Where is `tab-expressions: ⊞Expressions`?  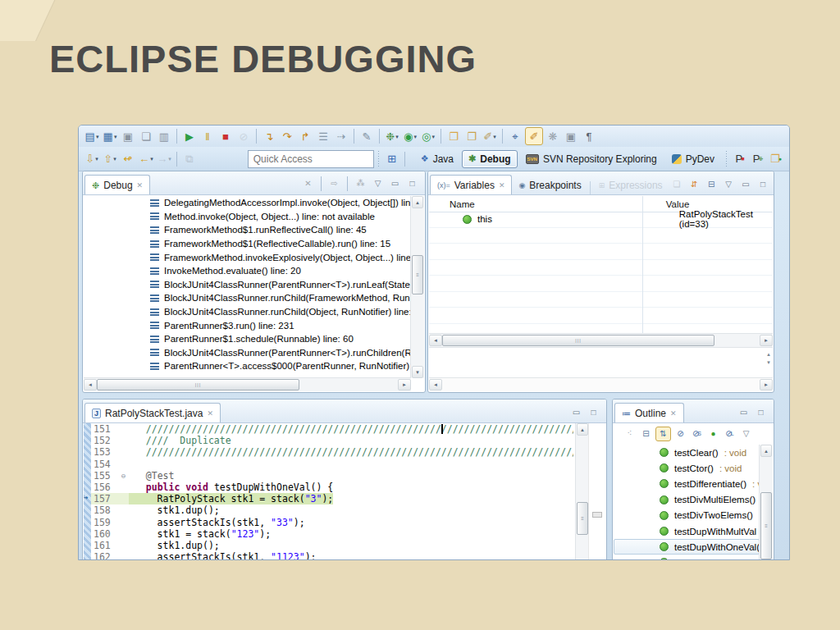
tab-expressions: ⊞Expressions is located at coordinates (631, 185).